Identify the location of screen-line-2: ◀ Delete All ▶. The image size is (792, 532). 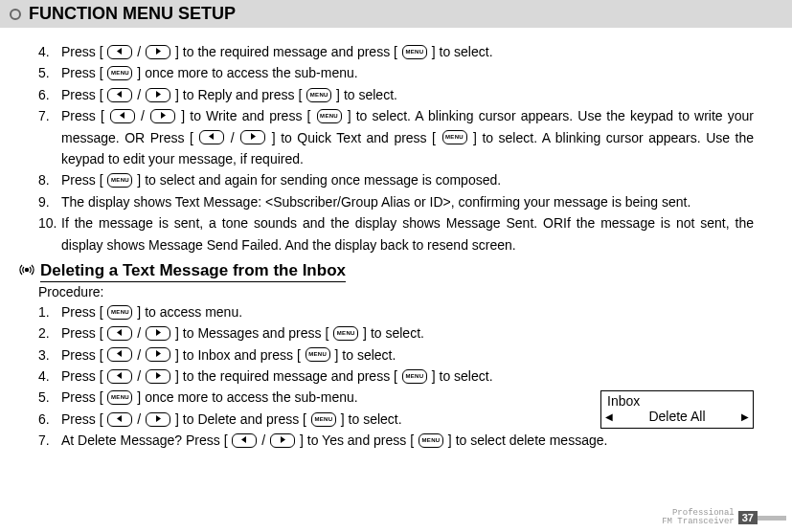
(677, 416).